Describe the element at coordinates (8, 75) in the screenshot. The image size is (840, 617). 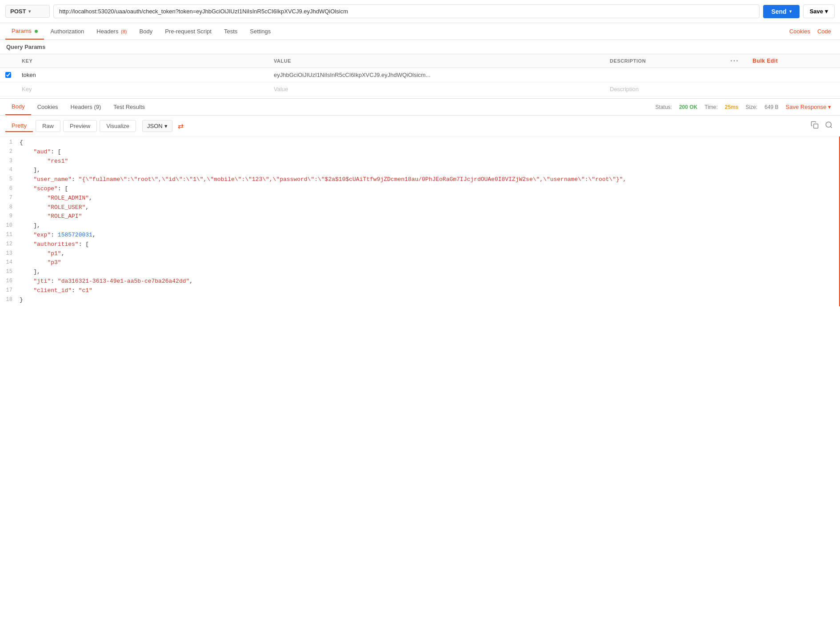
I see `row-checkbox` at that location.